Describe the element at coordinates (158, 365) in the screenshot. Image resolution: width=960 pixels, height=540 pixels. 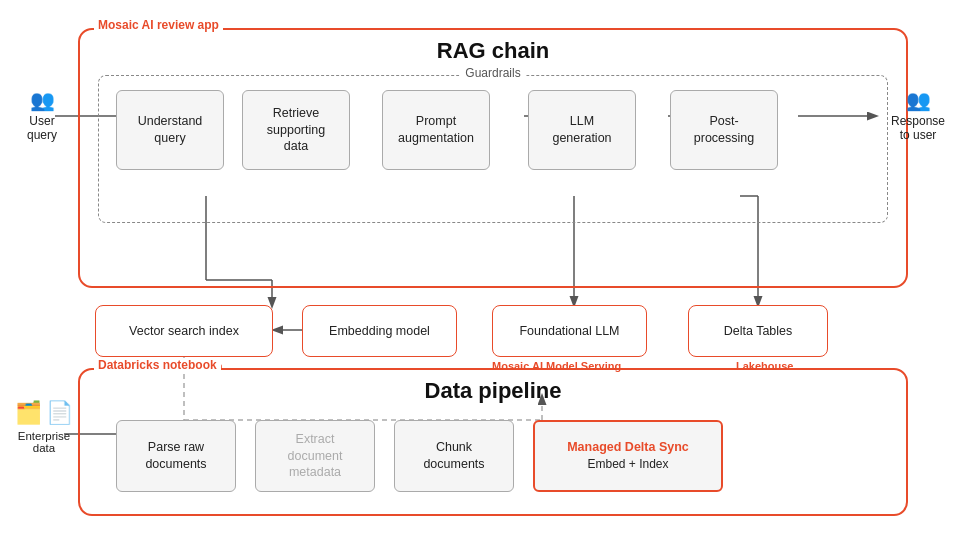
I see `dp-outer-label: Databricks notebook` at that location.